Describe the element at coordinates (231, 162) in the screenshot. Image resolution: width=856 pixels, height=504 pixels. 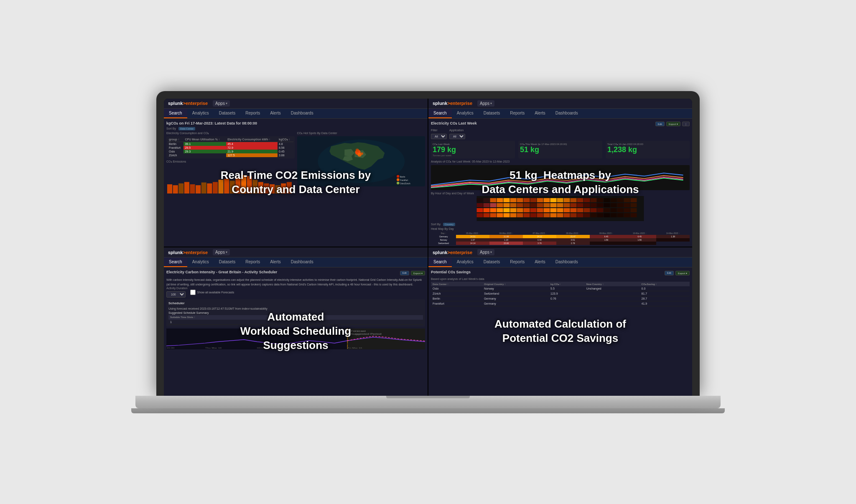
I see `co2-emissions-label: CO₂ Emissions` at that location.